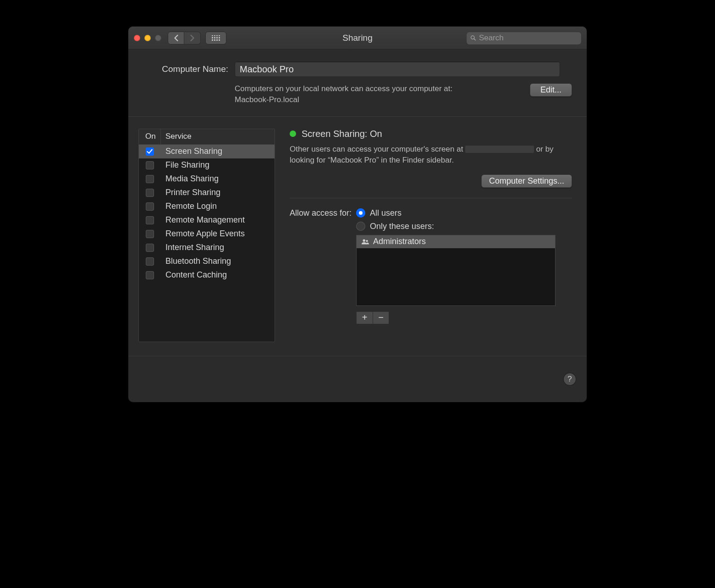 This screenshot has height=588, width=715. I want to click on show-all-button, so click(216, 38).